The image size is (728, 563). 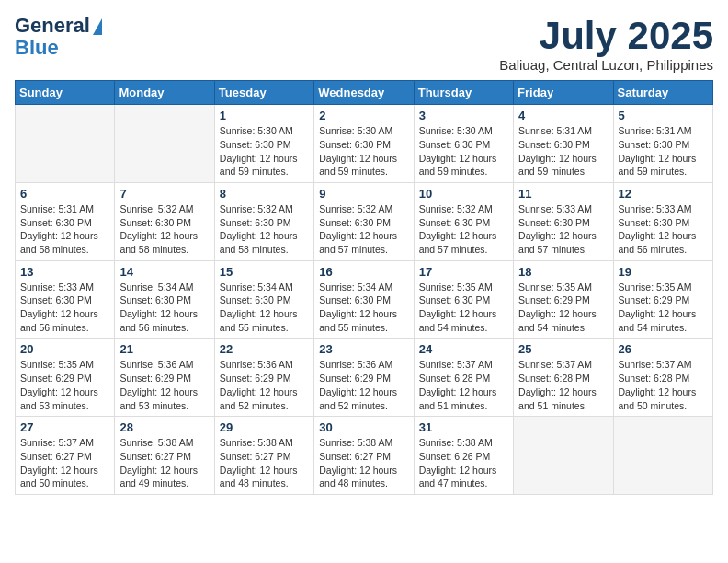 What do you see at coordinates (364, 456) in the screenshot?
I see `week-row-5: 27Sunrise: 5:37 AMSunset: 6:27 PMDayligh…` at bounding box center [364, 456].